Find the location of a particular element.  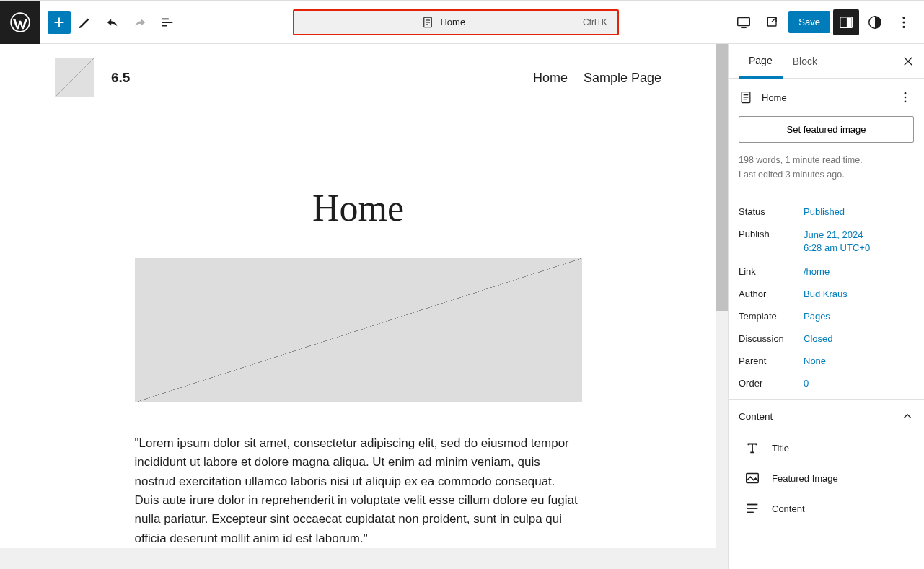

add-block-button is located at coordinates (59, 22).